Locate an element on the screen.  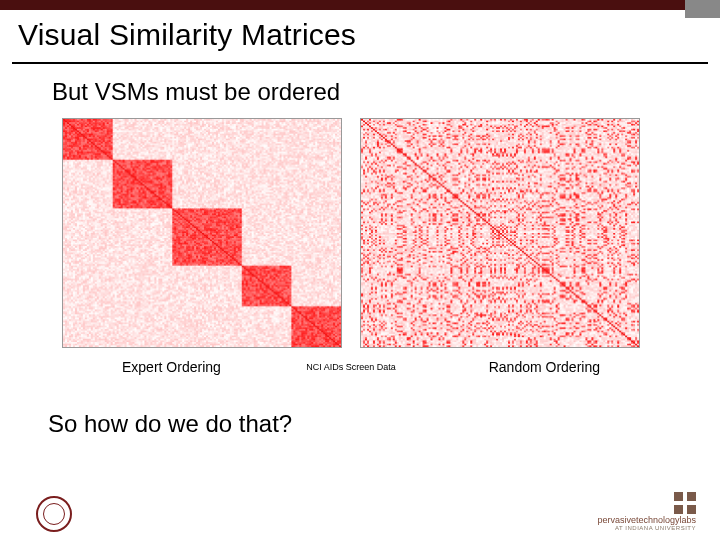
lab-name: pervasivetechnologylabs is located at coordinates (646, 521).